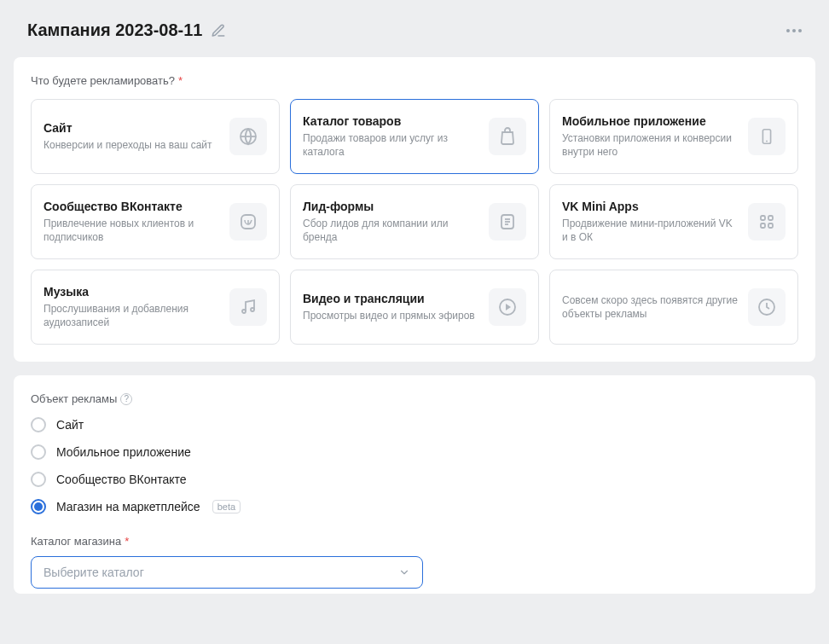  What do you see at coordinates (102, 80) in the screenshot?
I see `promote-label-text: Что будете рекламировать?` at bounding box center [102, 80].